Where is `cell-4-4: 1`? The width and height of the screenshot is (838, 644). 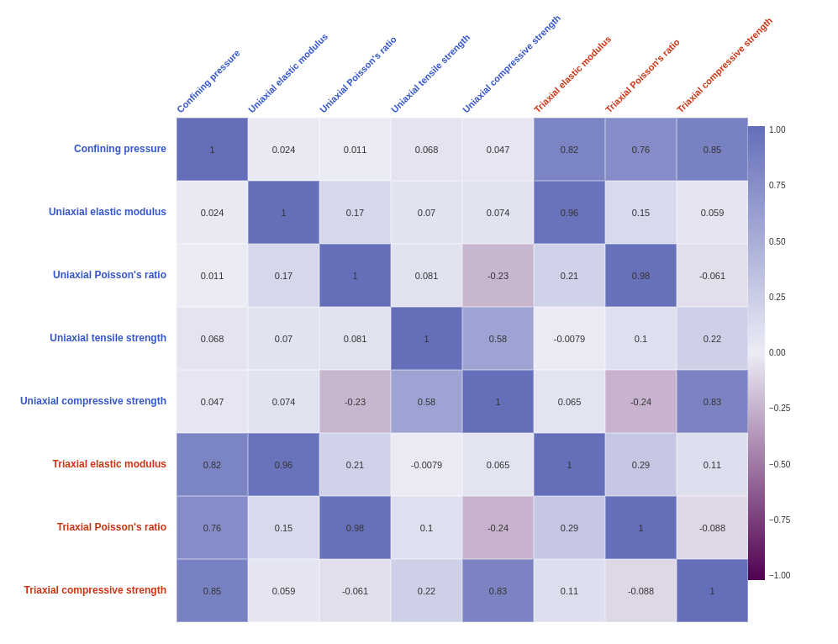
cell-4-4: 1 is located at coordinates (498, 402).